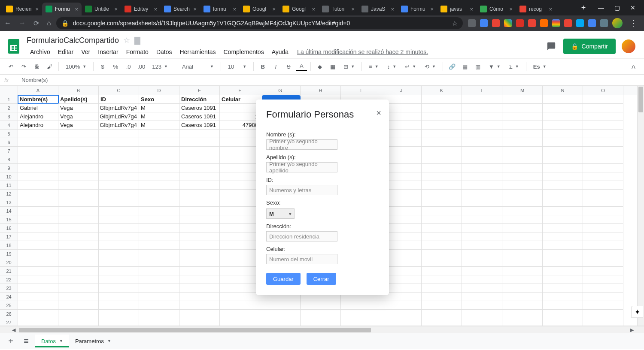  I want to click on vertical-align-button: ↕▼, so click(392, 67).